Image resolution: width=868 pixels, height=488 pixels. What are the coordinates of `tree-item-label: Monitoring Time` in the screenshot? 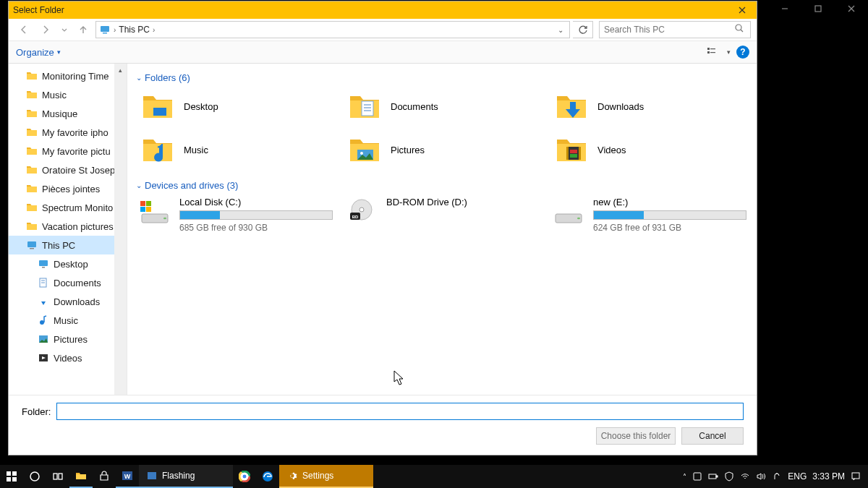 It's located at (75, 77).